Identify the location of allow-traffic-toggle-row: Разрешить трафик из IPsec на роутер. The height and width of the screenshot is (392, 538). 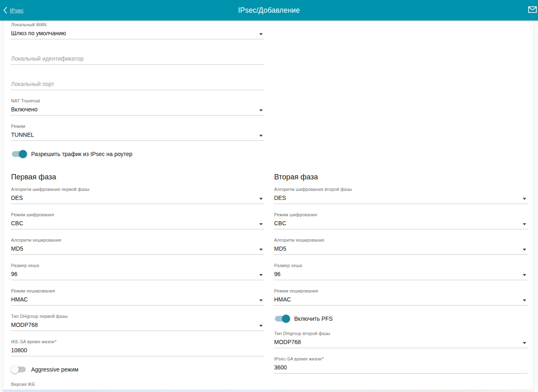
(138, 154).